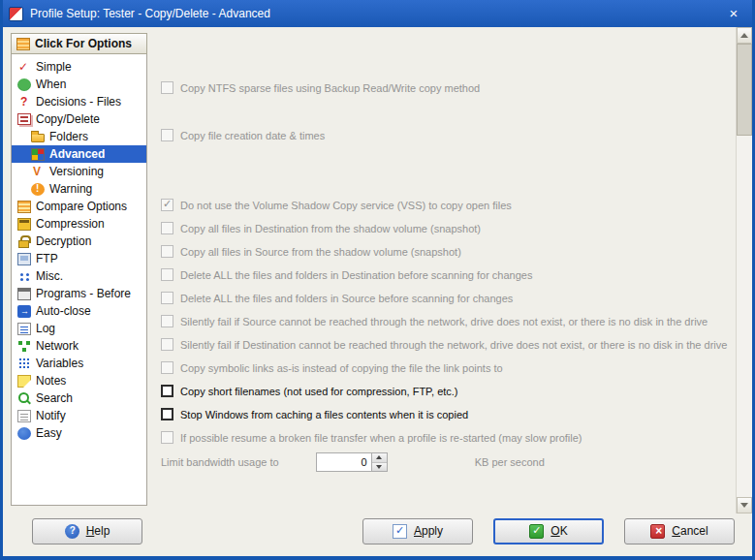 This screenshot has height=560, width=755. What do you see at coordinates (79, 67) in the screenshot?
I see `sidebar-item-simple: Simple` at bounding box center [79, 67].